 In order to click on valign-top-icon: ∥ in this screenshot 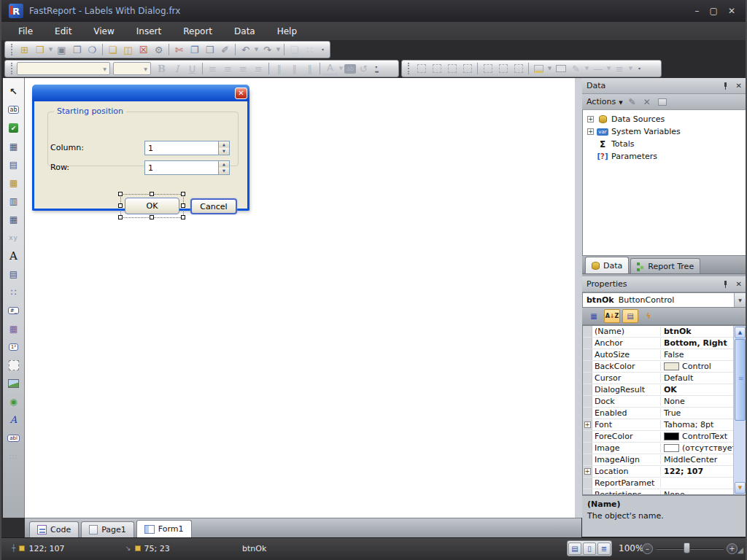, I will do `click(279, 69)`.